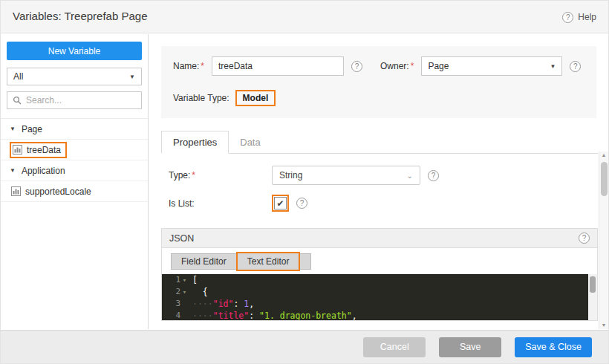 The image size is (609, 364). I want to click on tab-data: Data, so click(250, 143).